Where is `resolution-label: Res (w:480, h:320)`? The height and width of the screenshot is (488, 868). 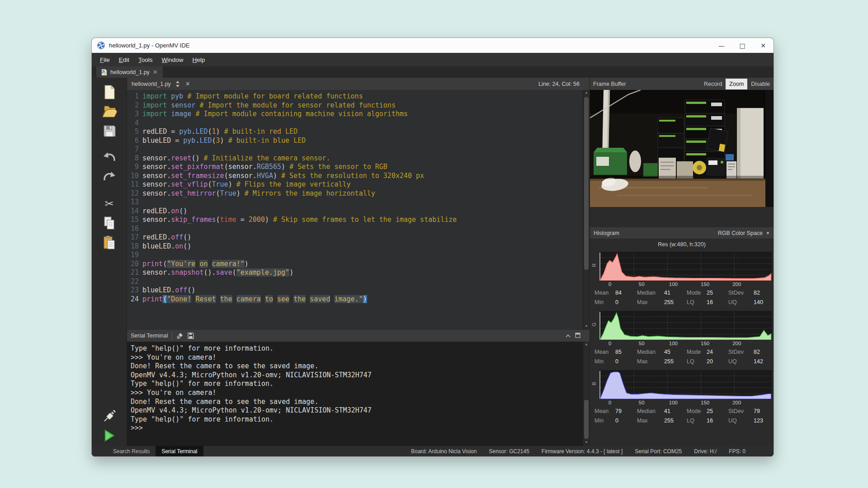 resolution-label: Res (w:480, h:320) is located at coordinates (682, 244).